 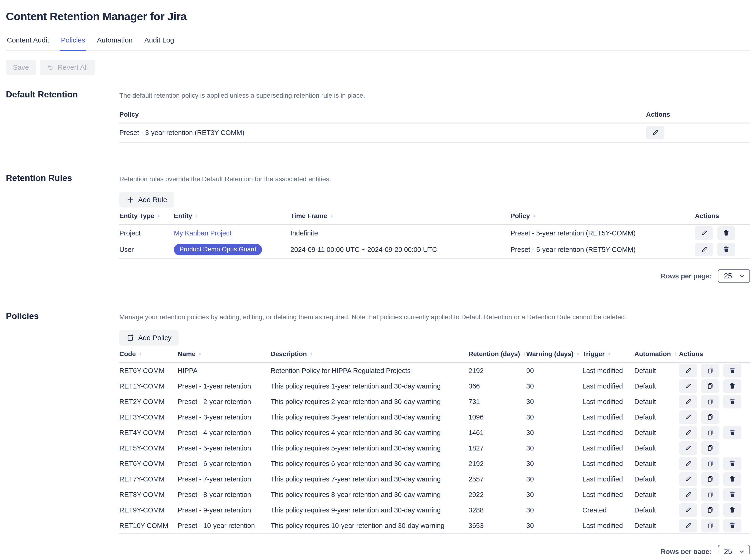 I want to click on column-header-time-frame: Time Frame, so click(x=400, y=216).